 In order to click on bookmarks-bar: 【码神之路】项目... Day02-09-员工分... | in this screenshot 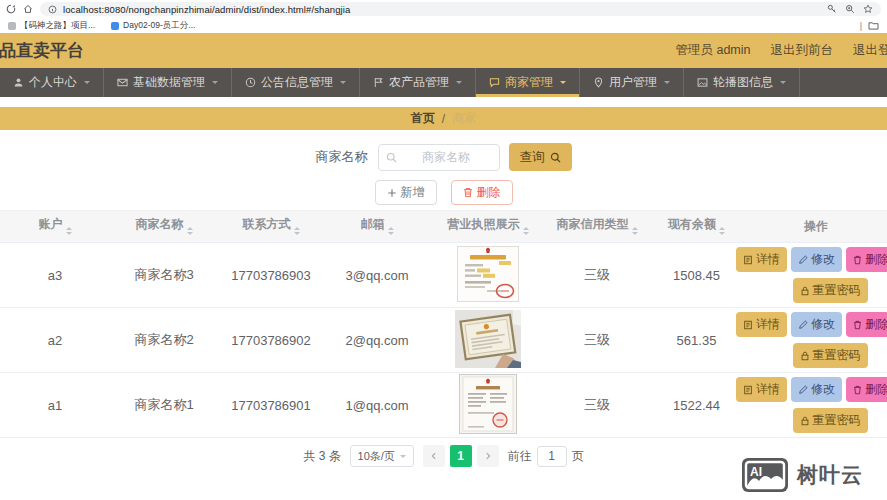, I will do `click(444, 26)`.